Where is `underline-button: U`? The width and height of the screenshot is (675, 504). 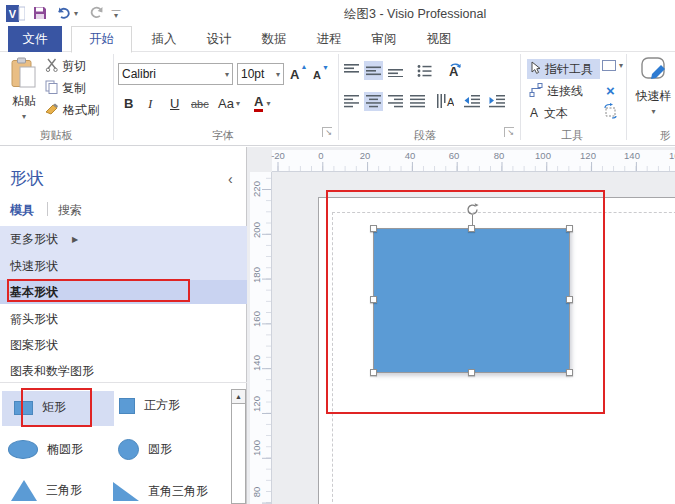
underline-button: U is located at coordinates (174, 104).